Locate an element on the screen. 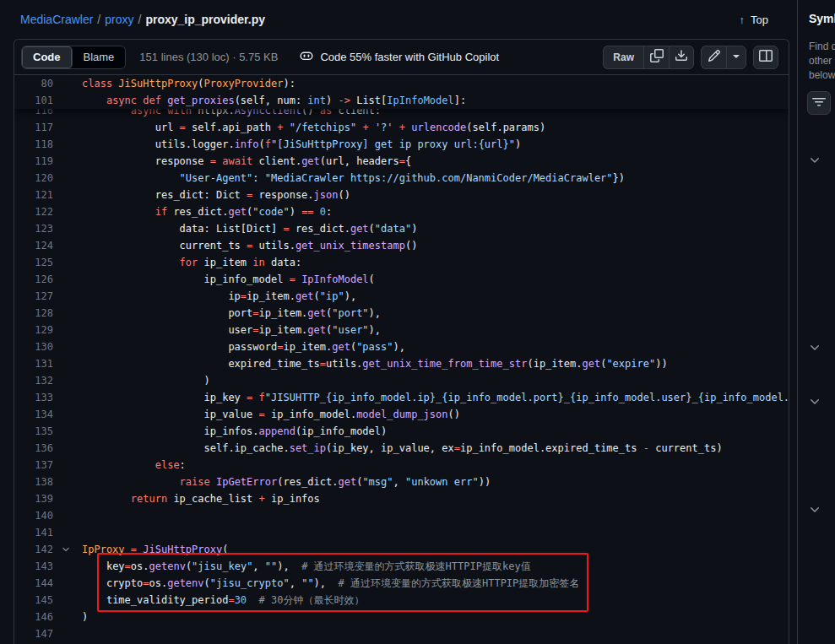  line-number: 121 is located at coordinates (34, 195).